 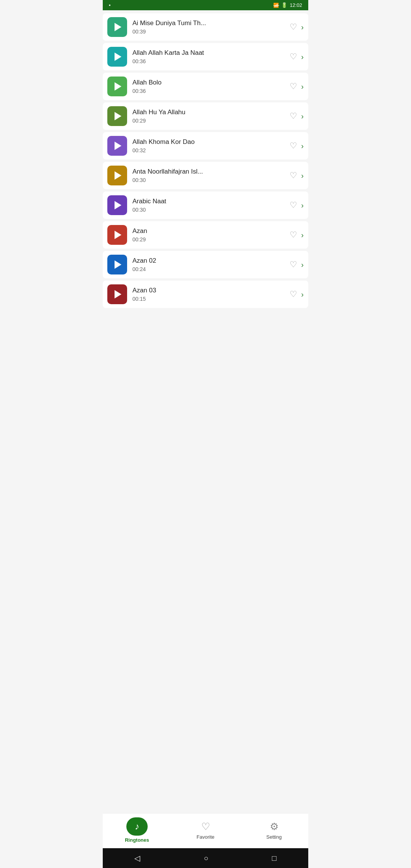 What do you see at coordinates (284, 5) in the screenshot?
I see `battery-icon: 🔋` at bounding box center [284, 5].